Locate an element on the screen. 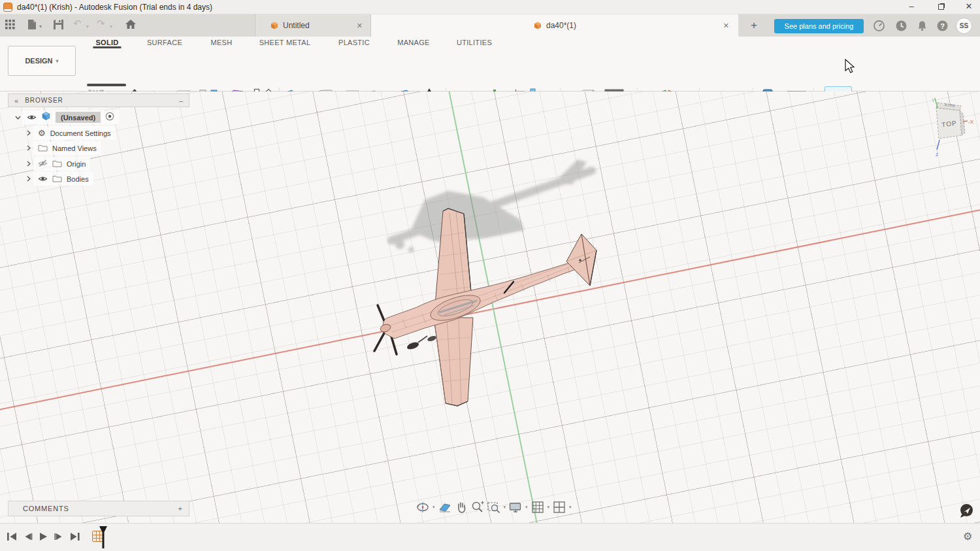  activate-radio-icon is located at coordinates (110, 118).